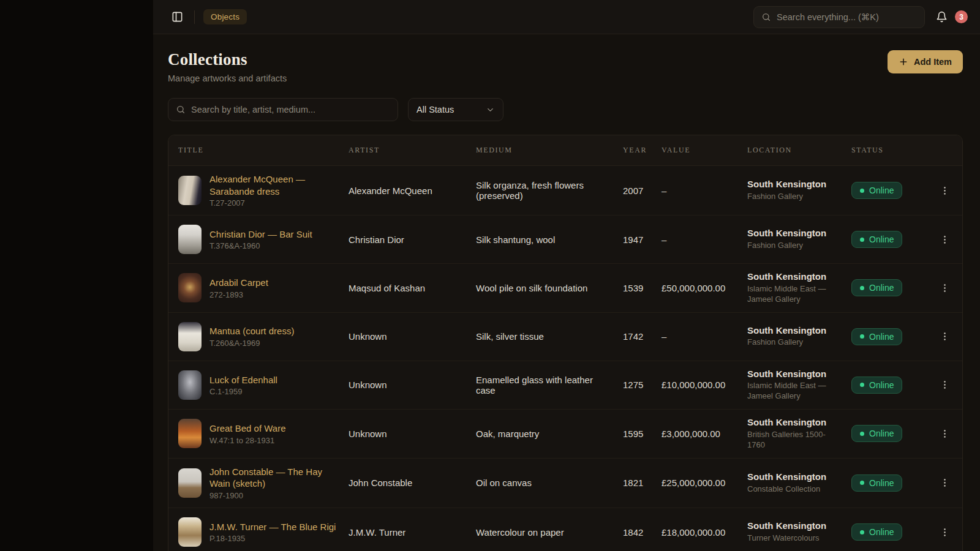  What do you see at coordinates (962, 17) in the screenshot?
I see `notification-count-badge: 3` at bounding box center [962, 17].